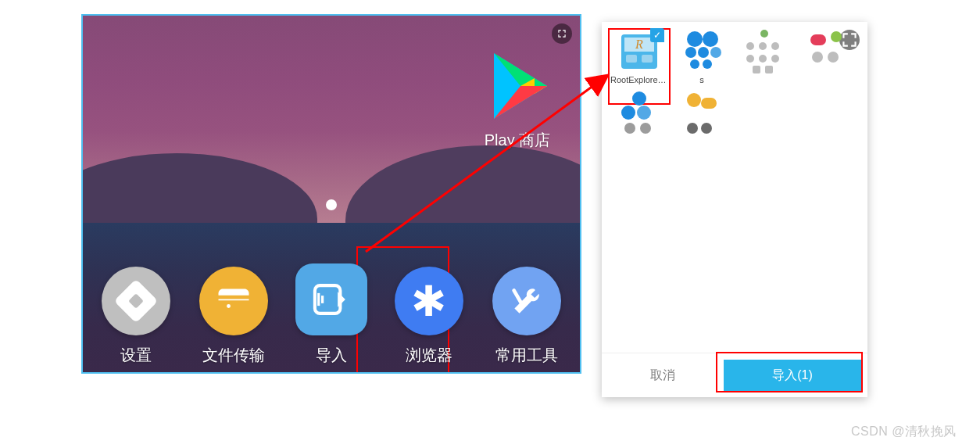 The height and width of the screenshot is (448, 980). Describe the element at coordinates (789, 372) in the screenshot. I see `annotation-highlight-button` at that location.